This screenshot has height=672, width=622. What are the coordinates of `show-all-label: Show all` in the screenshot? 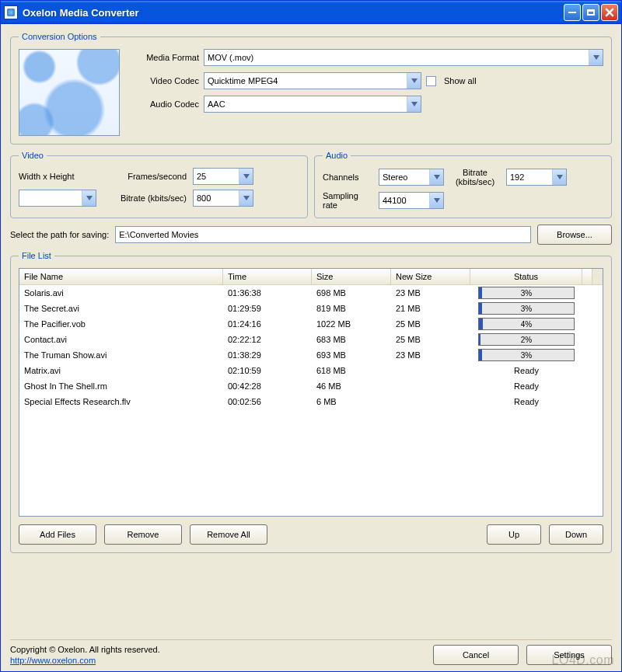 It's located at (460, 81).